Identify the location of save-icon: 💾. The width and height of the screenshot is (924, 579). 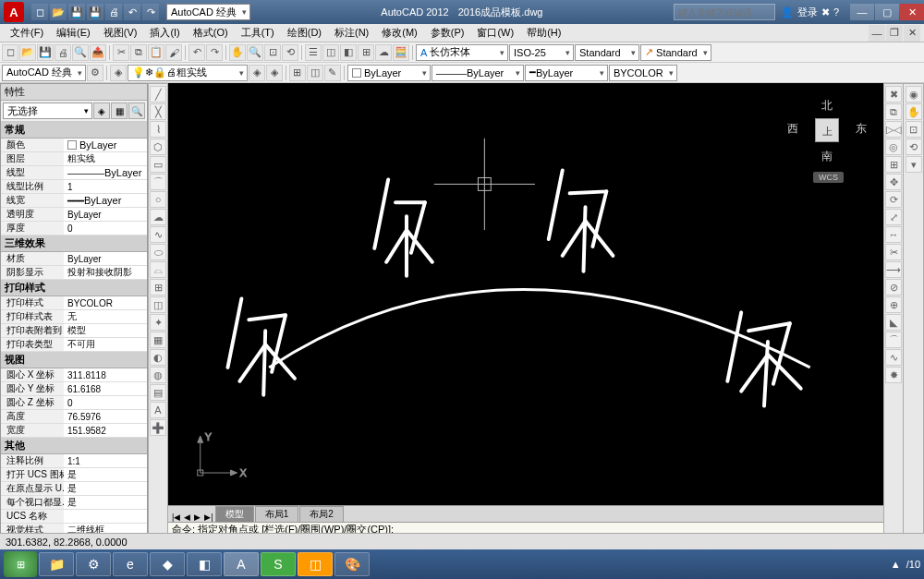
(45, 53).